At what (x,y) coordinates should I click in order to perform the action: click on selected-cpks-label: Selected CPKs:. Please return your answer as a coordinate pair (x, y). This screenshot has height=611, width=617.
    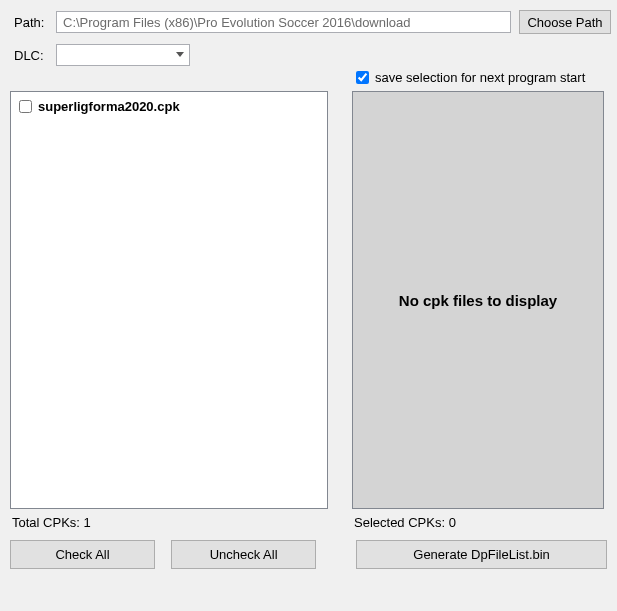
    Looking at the image, I should click on (402, 522).